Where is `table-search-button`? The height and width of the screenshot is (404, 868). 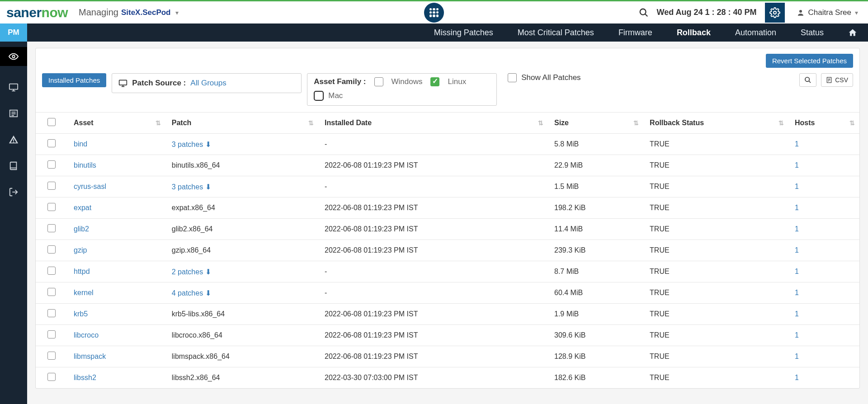 table-search-button is located at coordinates (808, 80).